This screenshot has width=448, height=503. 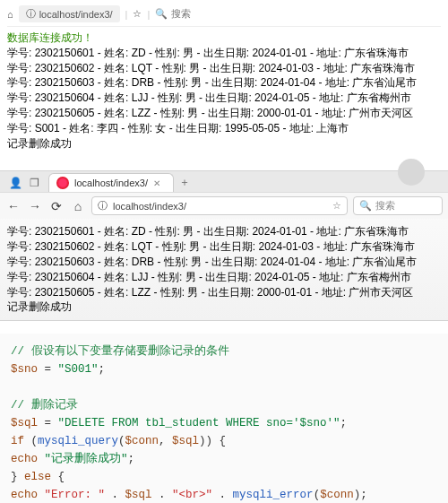 I want to click on code-line: echo "记录删除成功";, so click(x=224, y=459).